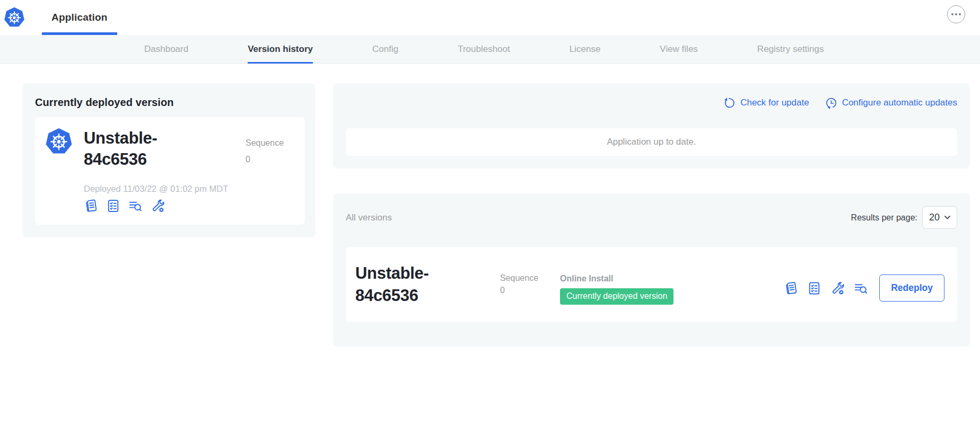 Image resolution: width=980 pixels, height=425 pixels. What do you see at coordinates (679, 49) in the screenshot?
I see `tab-view-files: View files` at bounding box center [679, 49].